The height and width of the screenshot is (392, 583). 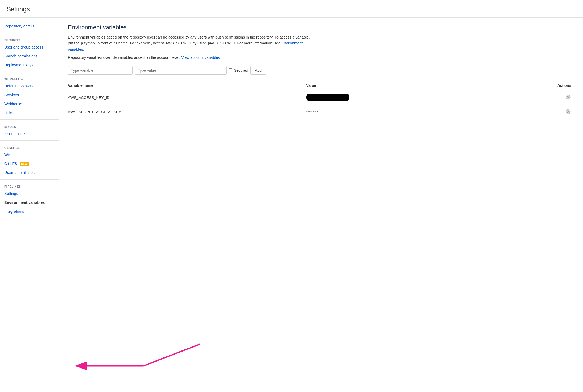 I want to click on masked-value, so click(x=328, y=97).